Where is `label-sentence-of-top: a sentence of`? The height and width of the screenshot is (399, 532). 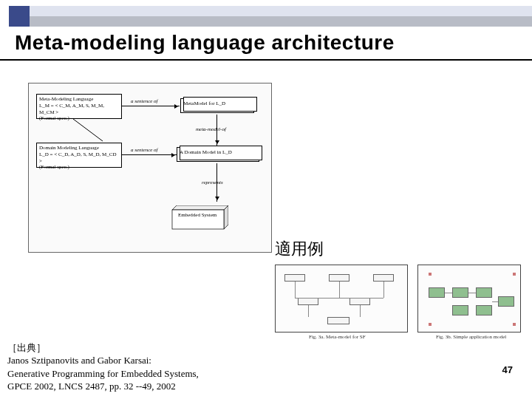
label-sentence-of-top: a sentence of is located at coordinates (145, 101).